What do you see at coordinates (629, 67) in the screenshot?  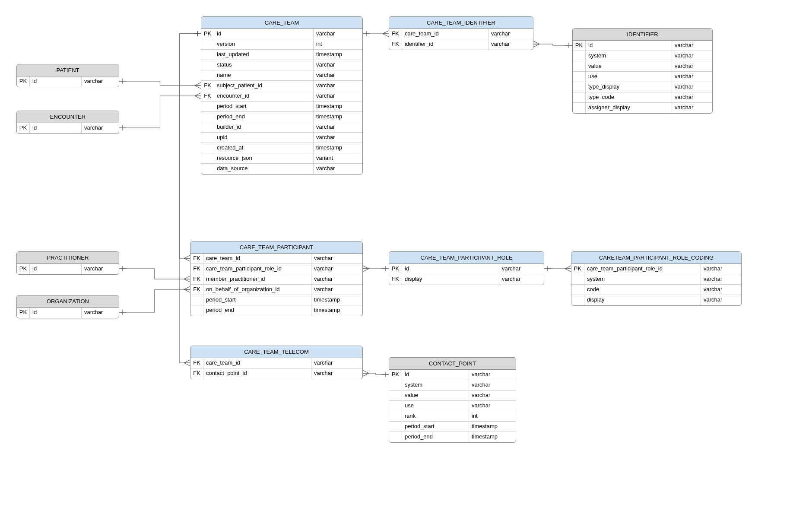 I see `name-cell: value` at bounding box center [629, 67].